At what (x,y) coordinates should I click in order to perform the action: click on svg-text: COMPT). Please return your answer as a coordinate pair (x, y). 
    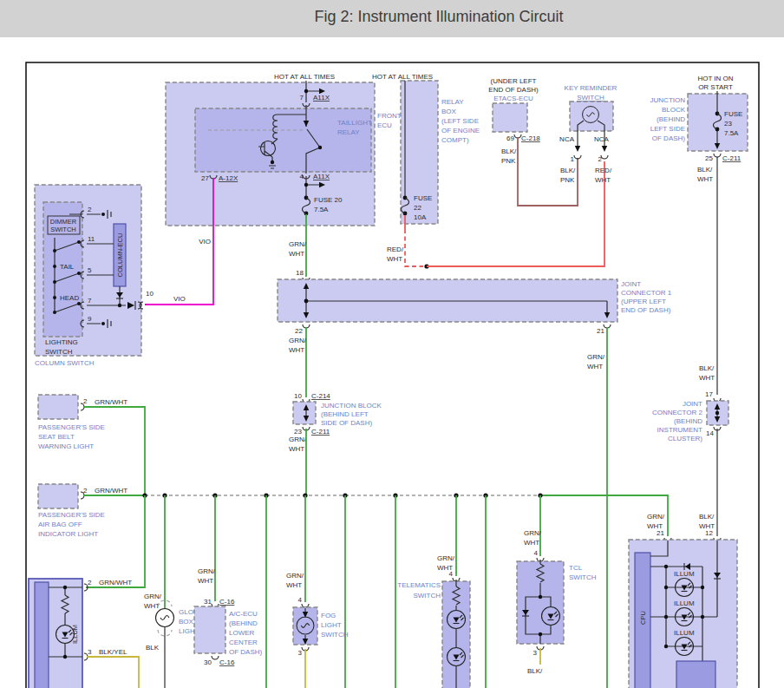
    Looking at the image, I should click on (455, 141).